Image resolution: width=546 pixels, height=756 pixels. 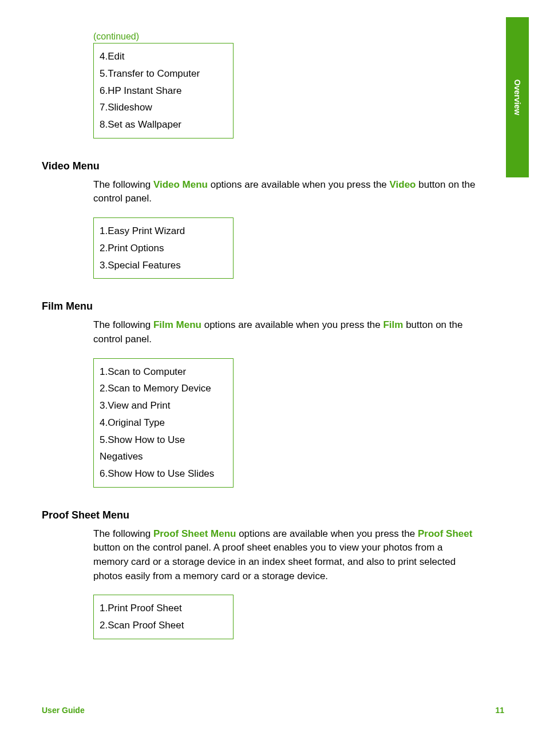 What do you see at coordinates (260, 515) in the screenshot?
I see `section-heading-proof-sheet: Proof Sheet Menu` at bounding box center [260, 515].